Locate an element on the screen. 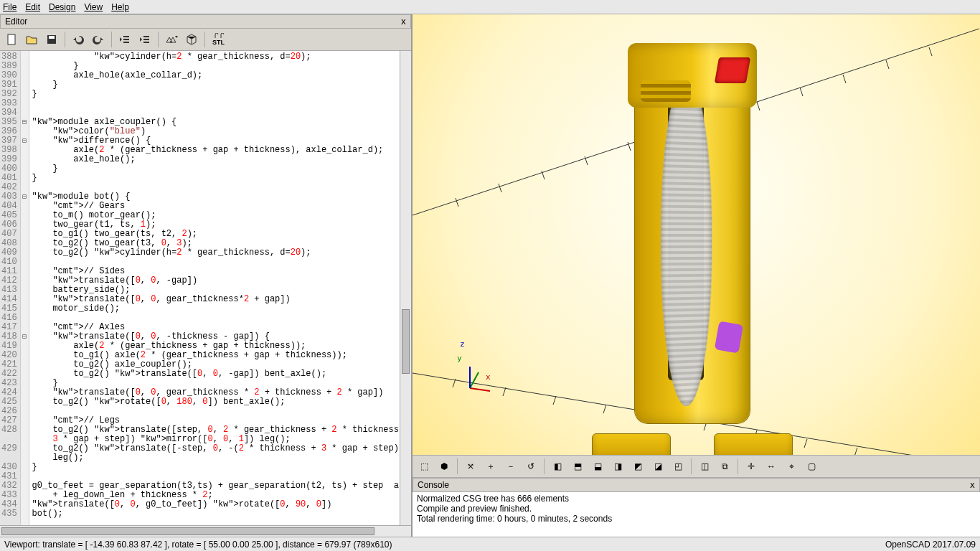  top-button: ⬒ is located at coordinates (578, 466).